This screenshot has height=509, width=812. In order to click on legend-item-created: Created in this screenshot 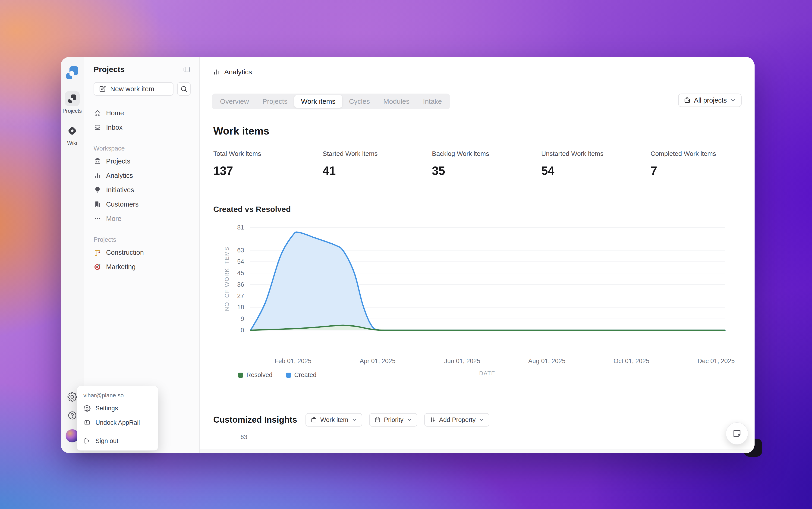, I will do `click(301, 375)`.